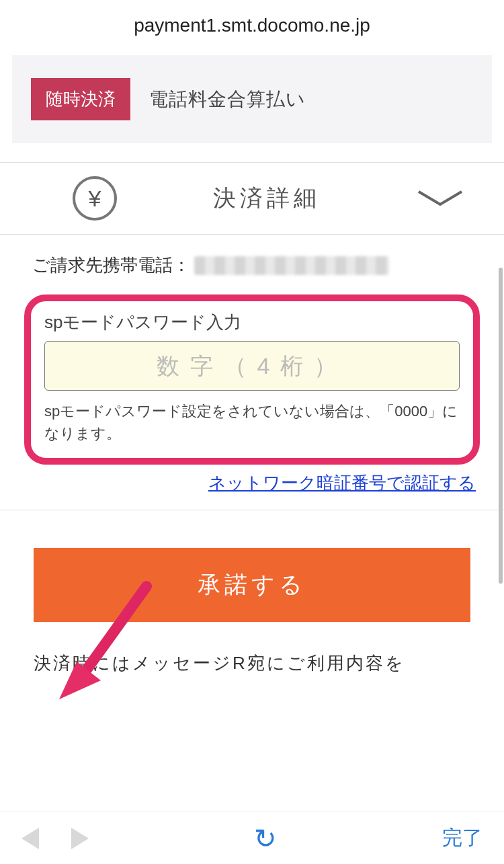 The width and height of the screenshot is (504, 864). Describe the element at coordinates (292, 266) in the screenshot. I see `billing-phone-redacted` at that location.